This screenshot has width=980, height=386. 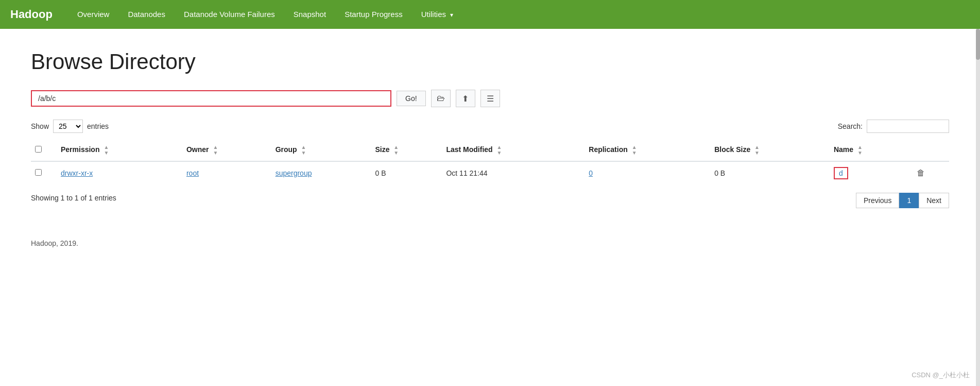 I want to click on group-link: supergroup, so click(x=294, y=173).